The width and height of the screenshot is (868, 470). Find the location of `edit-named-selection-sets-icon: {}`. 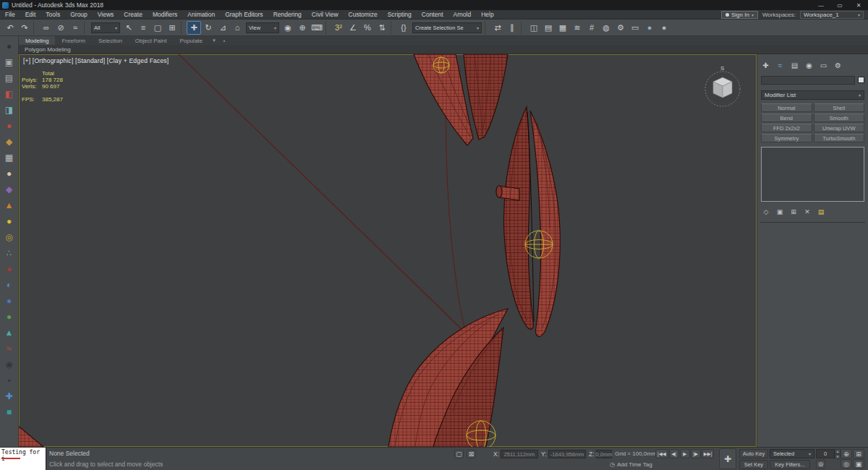

edit-named-selection-sets-icon: {} is located at coordinates (404, 27).